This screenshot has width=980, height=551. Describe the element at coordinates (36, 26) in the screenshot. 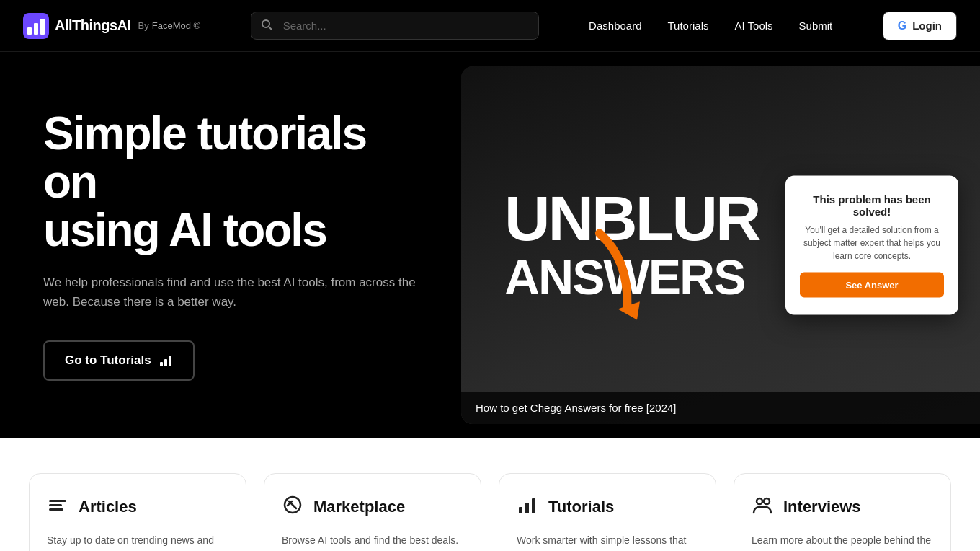

I see `logo-icon` at that location.